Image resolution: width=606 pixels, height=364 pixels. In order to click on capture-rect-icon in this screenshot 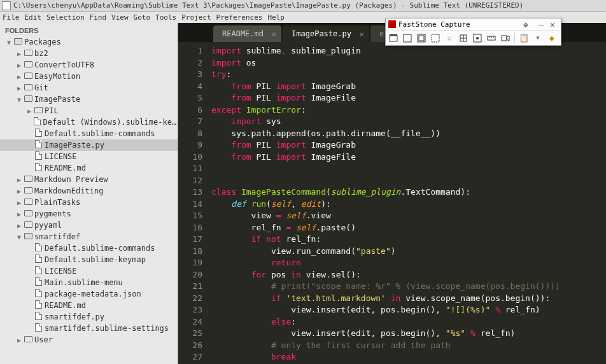, I will do `click(421, 38)`.